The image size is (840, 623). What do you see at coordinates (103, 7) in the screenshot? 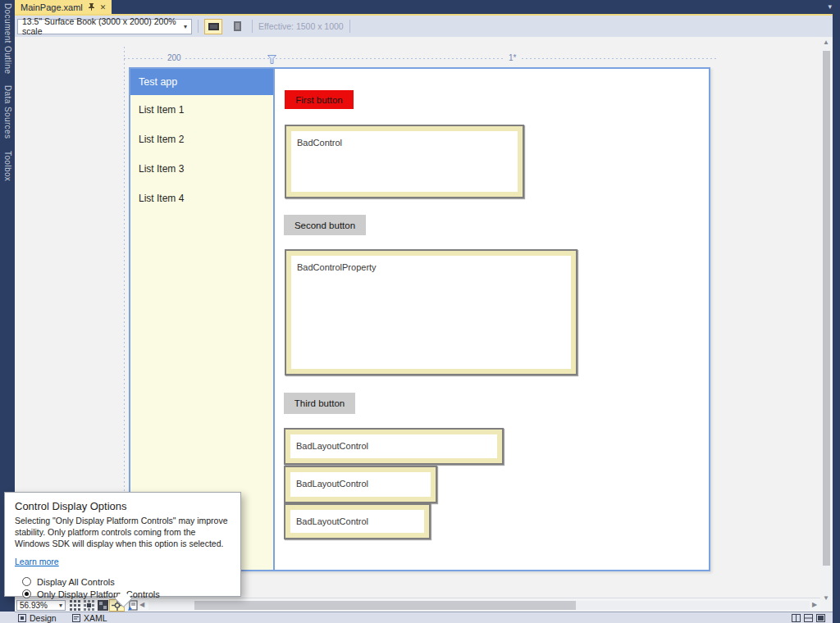
I see `close-icon: ✕` at bounding box center [103, 7].